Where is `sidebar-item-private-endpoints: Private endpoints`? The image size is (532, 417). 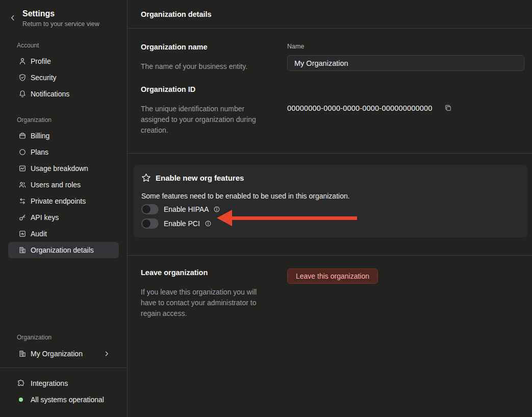 sidebar-item-private-endpoints: Private endpoints is located at coordinates (63, 201).